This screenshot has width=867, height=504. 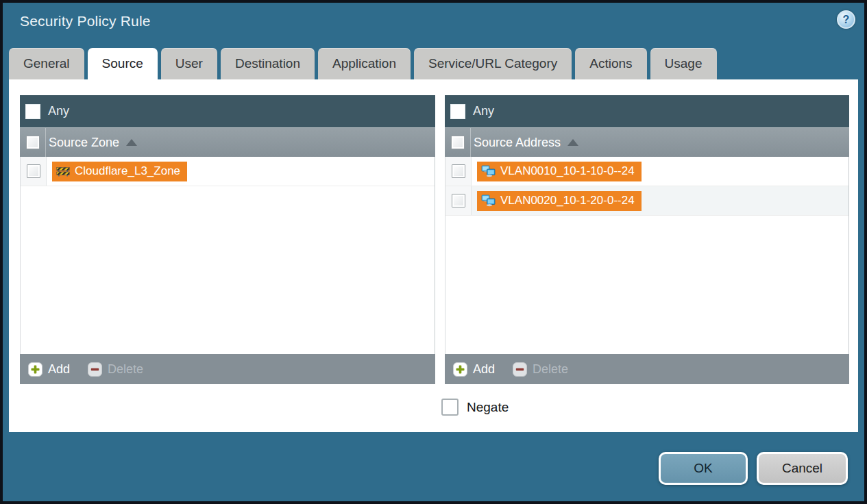 What do you see at coordinates (517, 142) in the screenshot?
I see `source-address-column-title: Source Address` at bounding box center [517, 142].